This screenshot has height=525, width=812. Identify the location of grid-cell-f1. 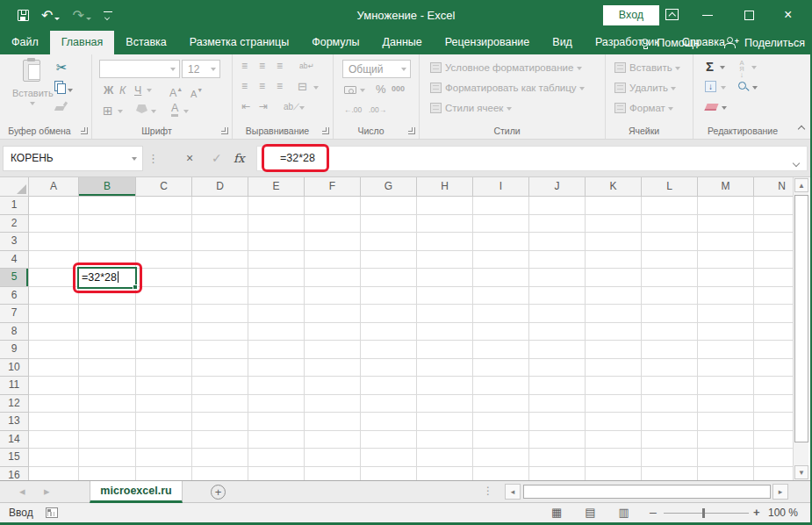
(333, 205).